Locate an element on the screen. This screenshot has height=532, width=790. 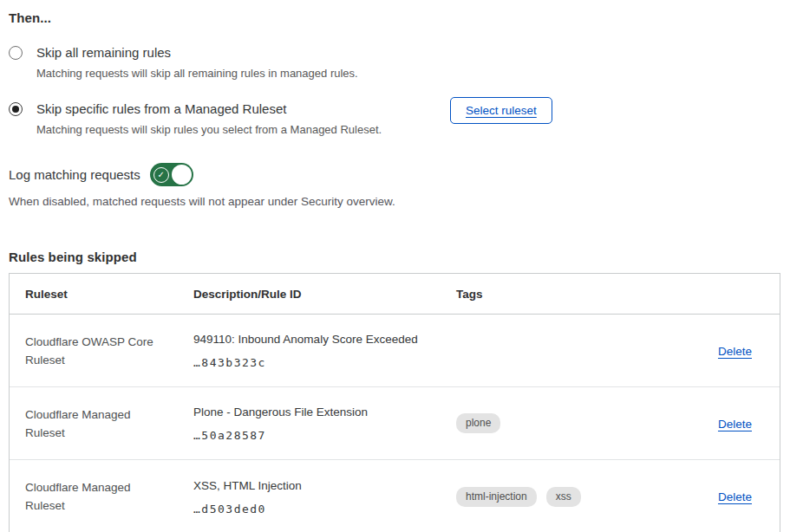
select-ruleset-button: Select ruleset is located at coordinates (501, 111).